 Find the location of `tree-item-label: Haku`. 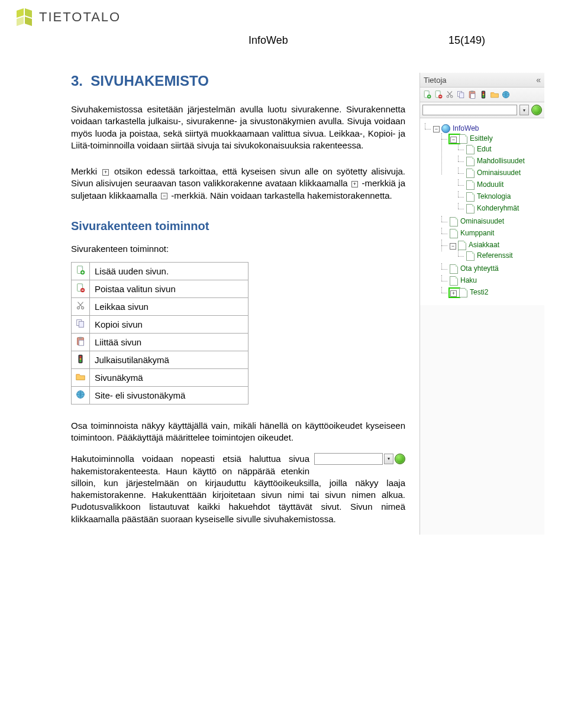

tree-item-label: Haku is located at coordinates (469, 281).